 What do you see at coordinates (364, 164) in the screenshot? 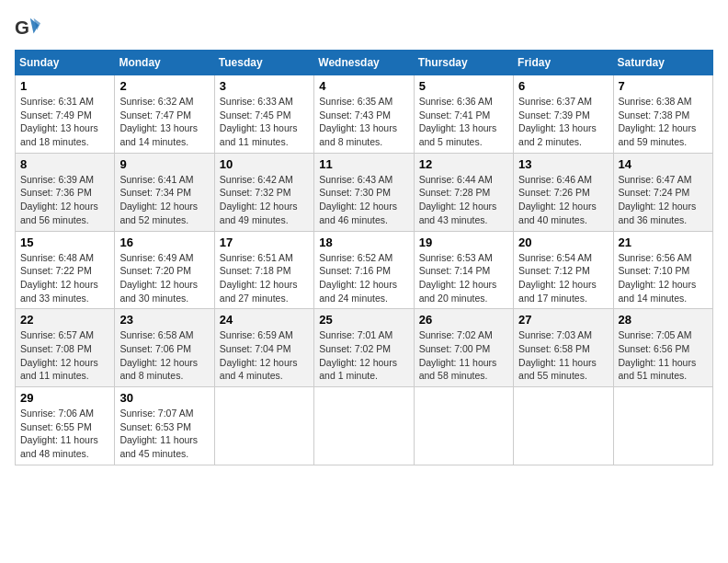
I see `day-number: 11` at bounding box center [364, 164].